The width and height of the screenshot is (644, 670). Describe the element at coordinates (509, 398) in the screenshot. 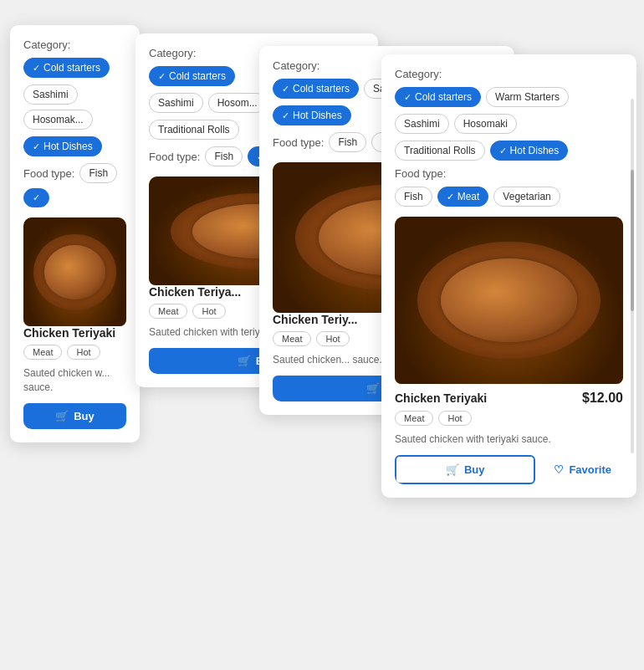

I see `dish-title-row: Chicken Teriyaki $12.00` at that location.